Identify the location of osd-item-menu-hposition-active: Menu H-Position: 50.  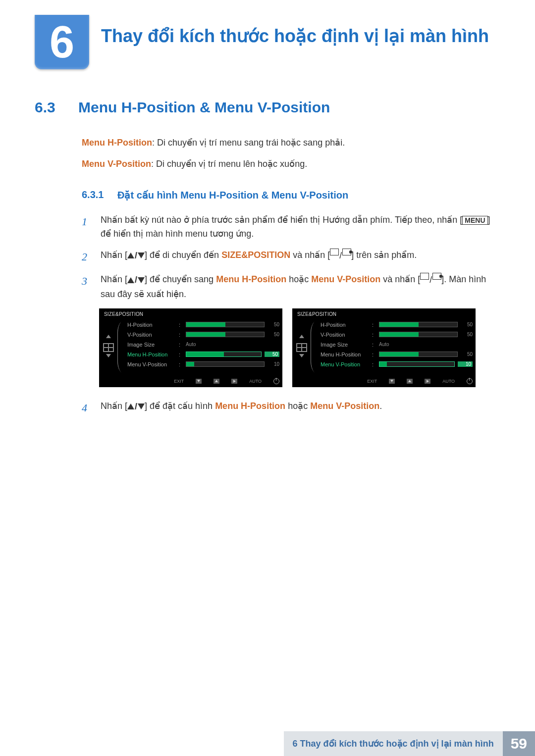
(203, 354).